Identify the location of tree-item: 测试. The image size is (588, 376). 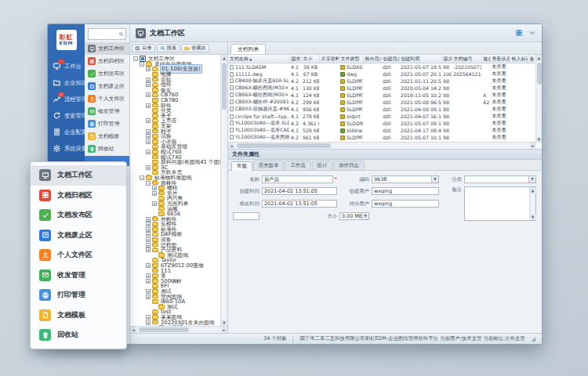
(176, 307).